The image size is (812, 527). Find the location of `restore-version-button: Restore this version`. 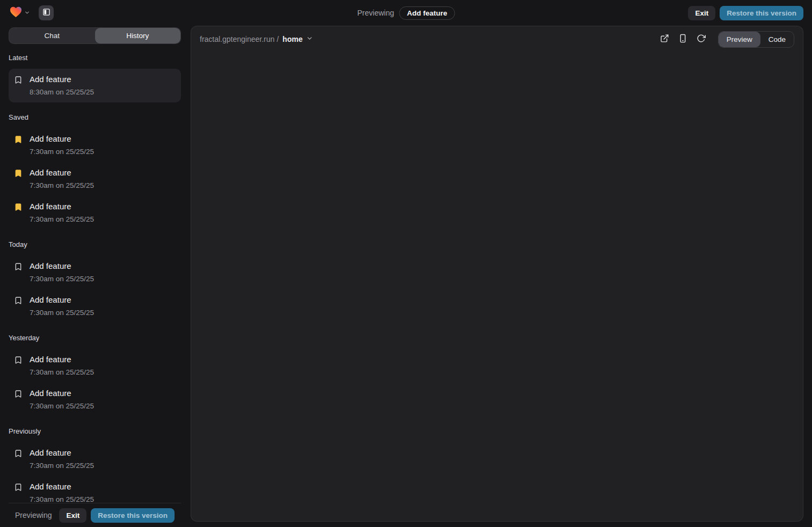

restore-version-button: Restore this version is located at coordinates (762, 13).